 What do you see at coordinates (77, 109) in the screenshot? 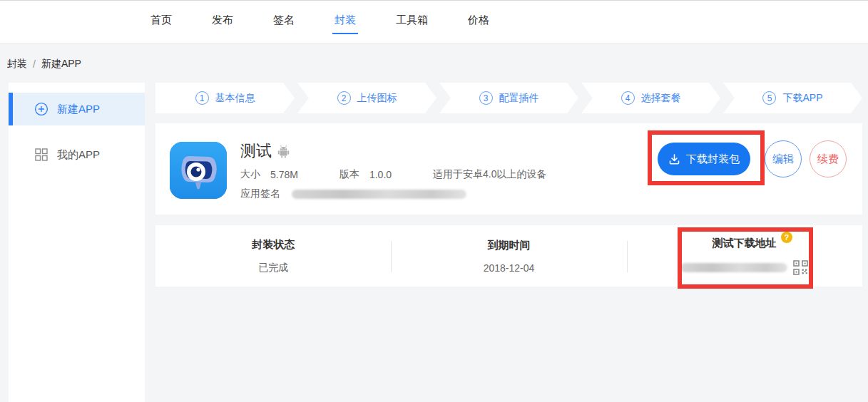
I see `sidebar-item-new-app: 新建APP` at bounding box center [77, 109].